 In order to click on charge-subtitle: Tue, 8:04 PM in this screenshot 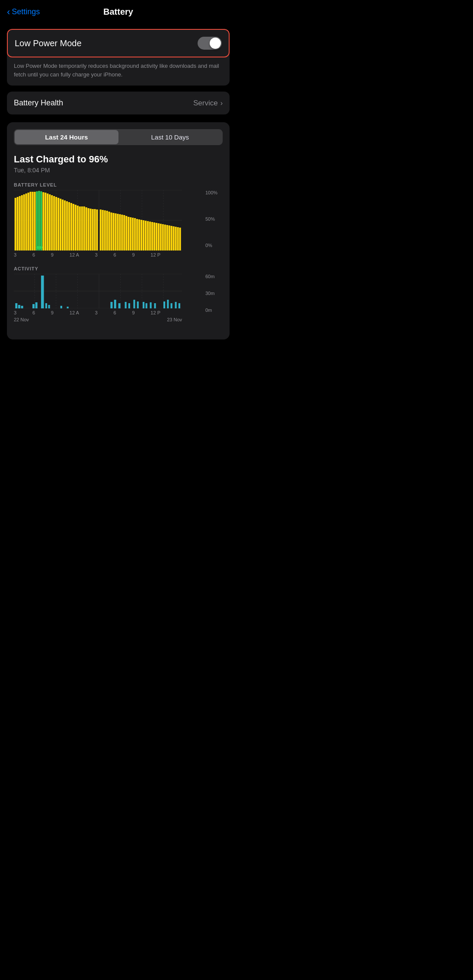, I will do `click(118, 170)`.